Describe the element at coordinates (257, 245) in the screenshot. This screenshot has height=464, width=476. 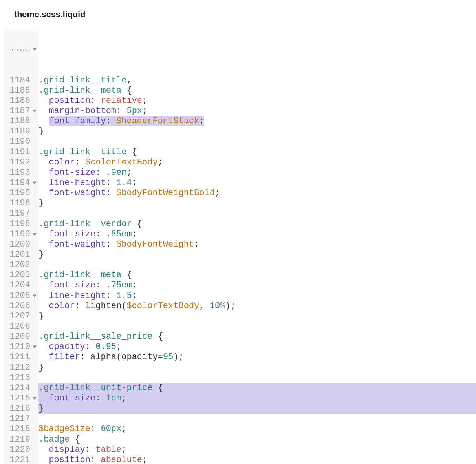
I see `code-line: font-weight: $bodyFontWeight;` at that location.